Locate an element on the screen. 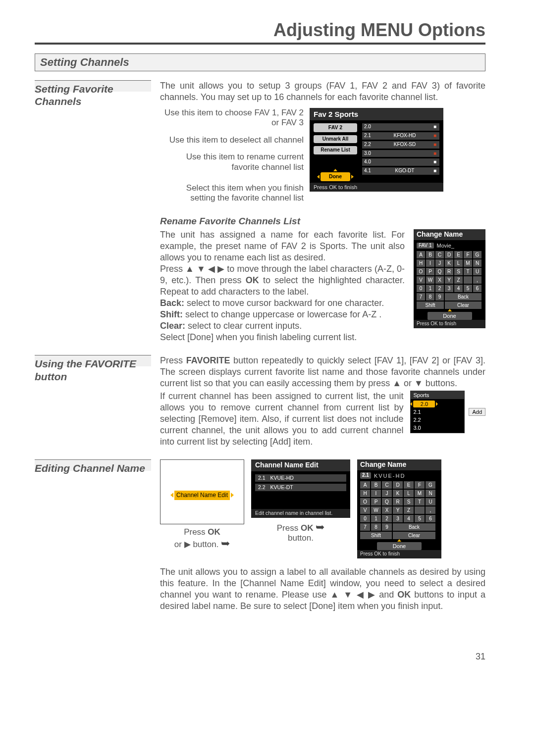  table-row: 2.2 KFOX-SD ■ is located at coordinates (401, 145).